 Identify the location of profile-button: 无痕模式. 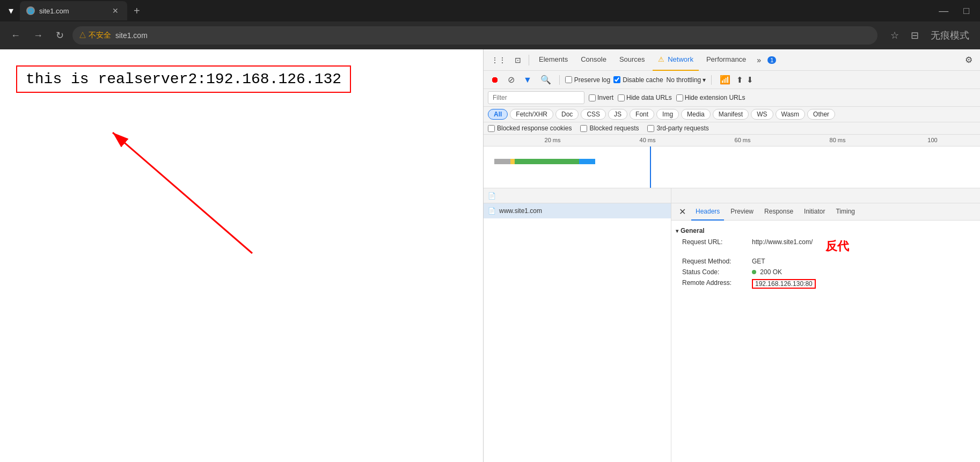
(950, 35).